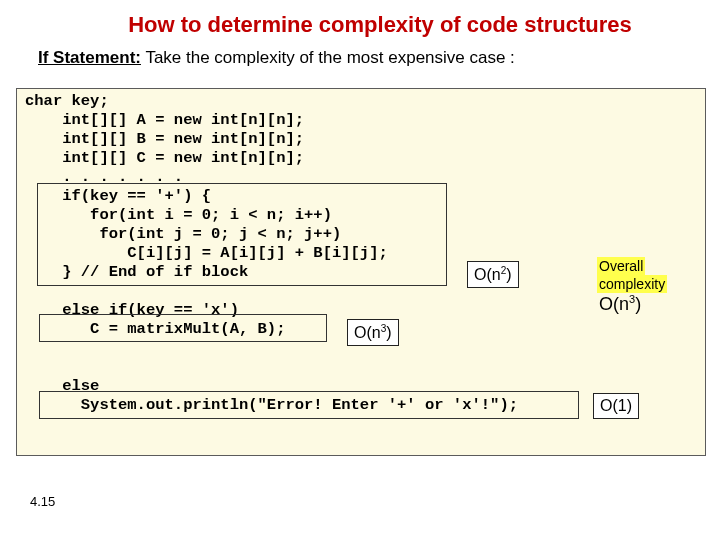 The height and width of the screenshot is (540, 720). I want to click on code-line: int[][] C = new int[n][n];, so click(164, 158).